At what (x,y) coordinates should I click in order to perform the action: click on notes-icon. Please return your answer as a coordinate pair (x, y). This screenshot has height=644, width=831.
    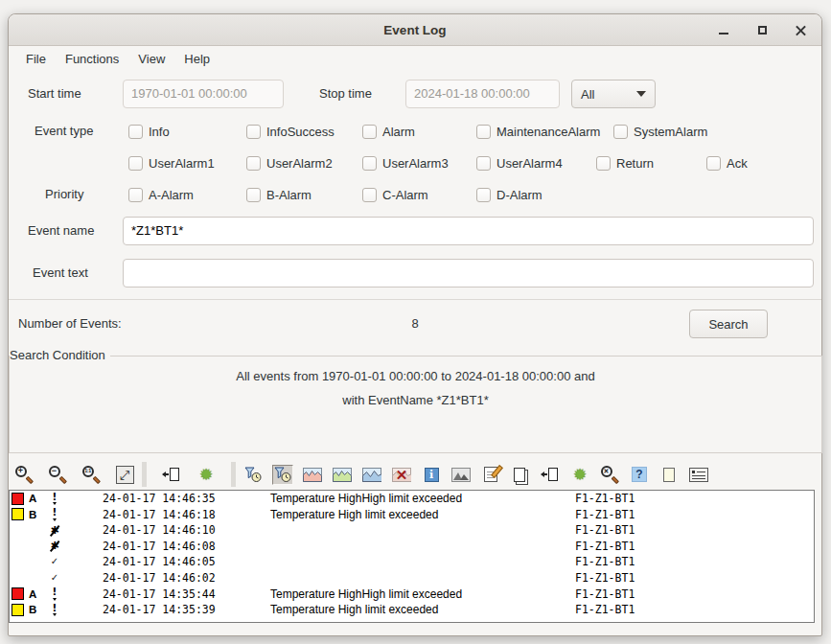
    Looking at the image, I should click on (491, 474).